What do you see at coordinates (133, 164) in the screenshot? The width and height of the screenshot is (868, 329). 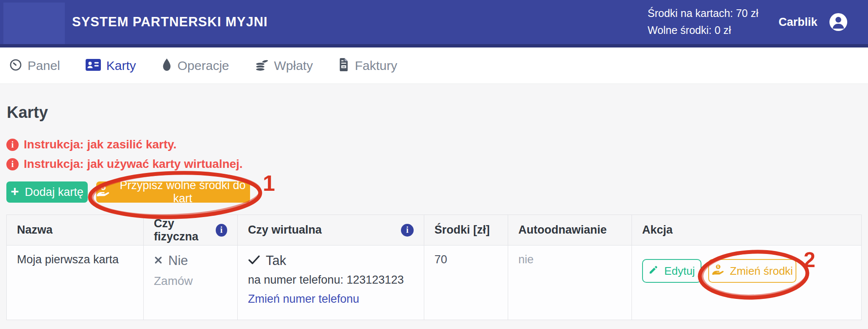 I see `instruction-text: Instrukcja: jak używać karty wirtualnej.` at bounding box center [133, 164].